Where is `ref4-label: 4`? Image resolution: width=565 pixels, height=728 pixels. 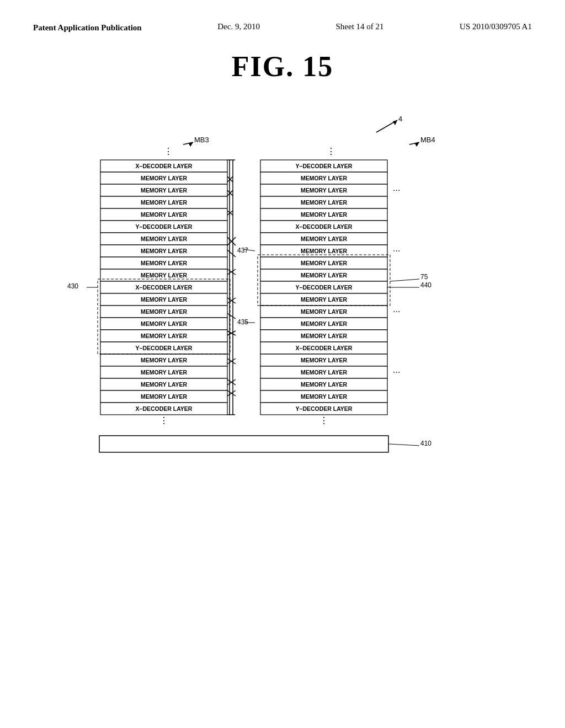 ref4-label: 4 is located at coordinates (401, 119).